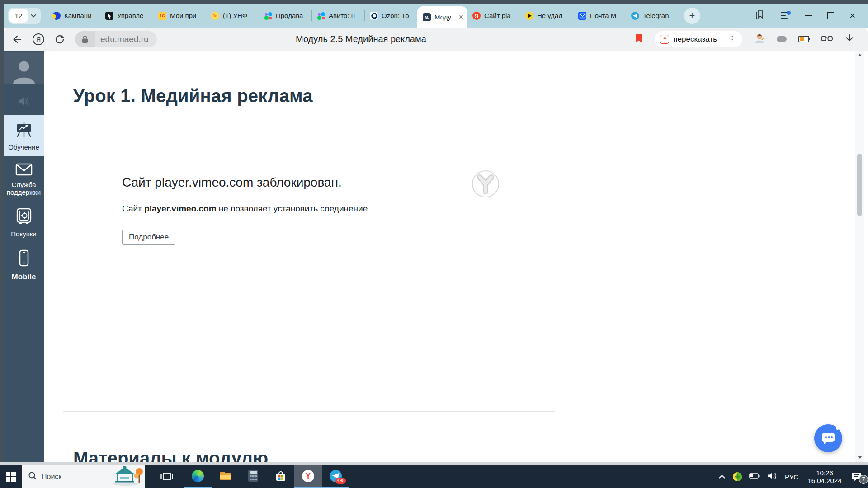 The height and width of the screenshot is (488, 868). What do you see at coordinates (2, 233) in the screenshot?
I see `window-frame-left` at bounding box center [2, 233].